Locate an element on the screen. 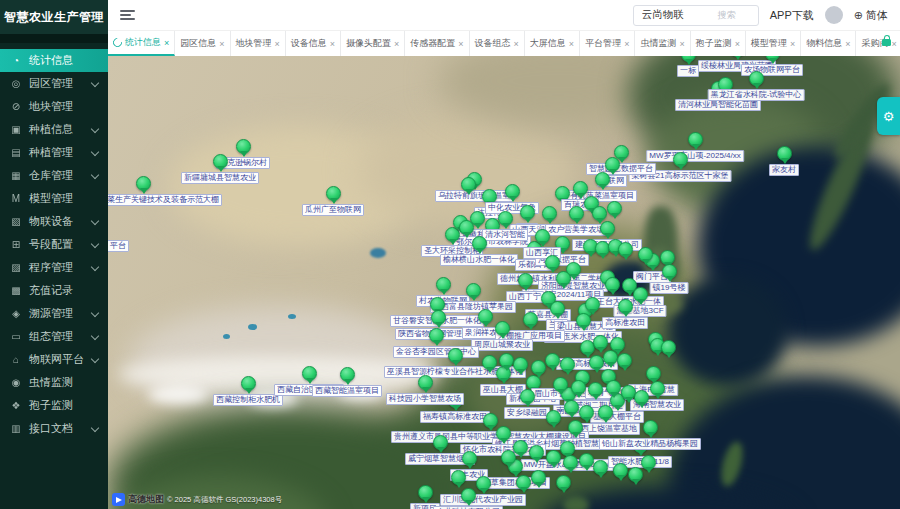  app-download-link: APP下载 is located at coordinates (792, 16).